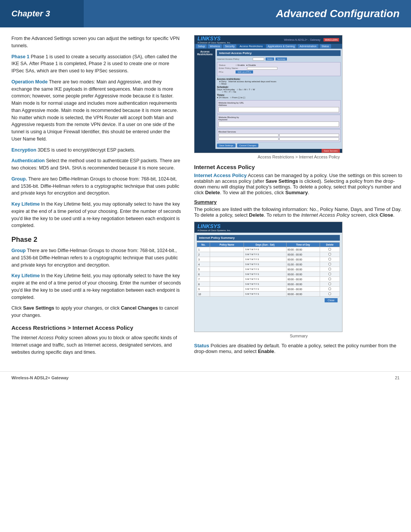 The image size is (411, 532). What do you see at coordinates (204, 264) in the screenshot?
I see `row-no: 4` at bounding box center [204, 264].